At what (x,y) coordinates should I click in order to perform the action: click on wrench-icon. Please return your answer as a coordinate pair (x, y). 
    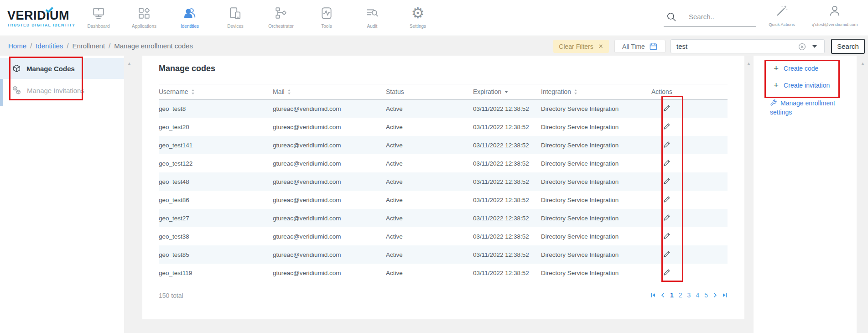
    Looking at the image, I should click on (774, 103).